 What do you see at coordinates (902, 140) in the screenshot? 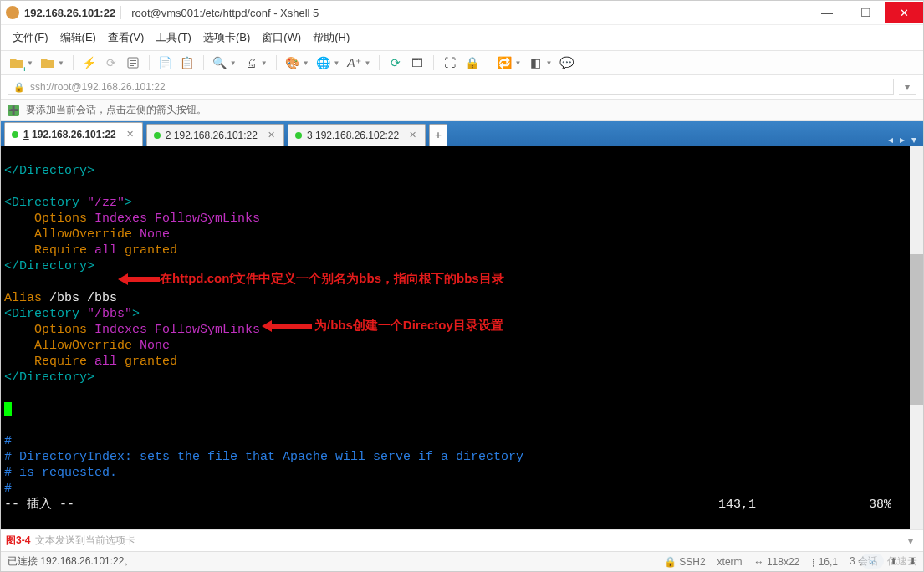
I see `tab-next-icon: ▸` at bounding box center [902, 140].